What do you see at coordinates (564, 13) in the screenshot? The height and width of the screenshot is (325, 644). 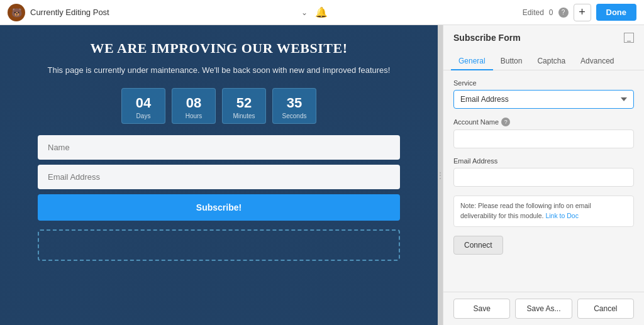 I see `edited-help-icon: ?` at bounding box center [564, 13].